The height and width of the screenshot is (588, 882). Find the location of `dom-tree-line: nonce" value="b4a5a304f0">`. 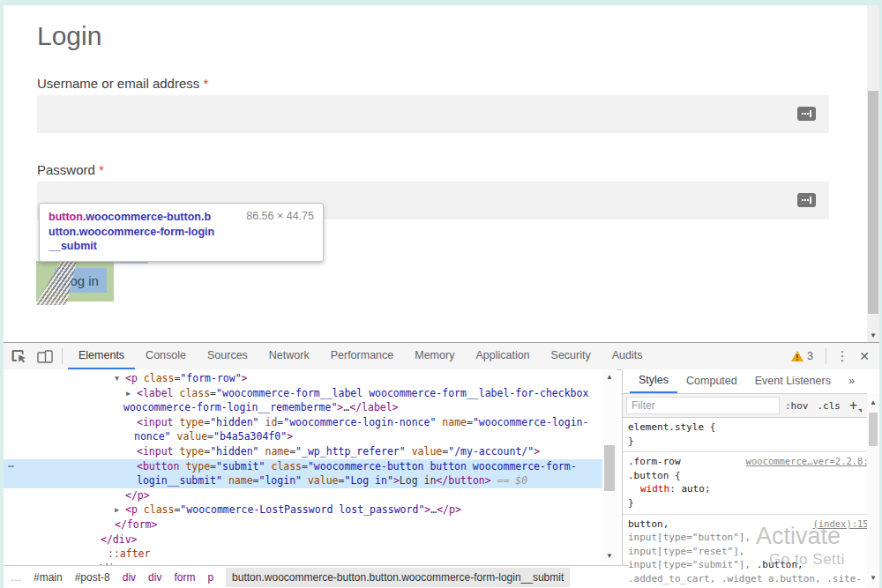

dom-tree-line: nonce" value="b4a5a304f0"> is located at coordinates (303, 437).